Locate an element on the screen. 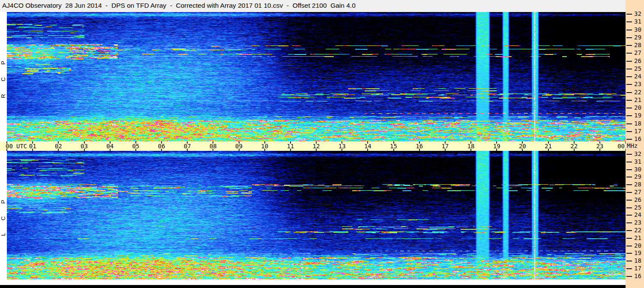  hour-label: 18 is located at coordinates (471, 146).